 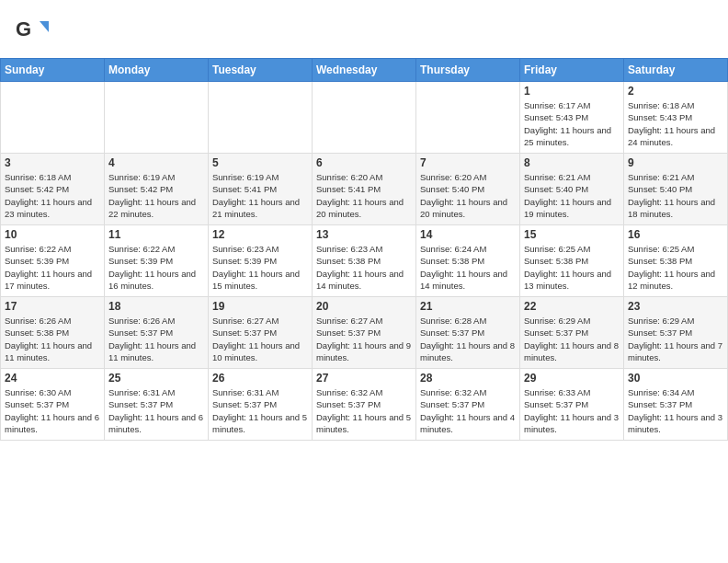 What do you see at coordinates (468, 195) in the screenshot?
I see `day-info: Sunrise: 6:20 AM Sunset: 5:40 PM Dayligh…` at bounding box center [468, 195].